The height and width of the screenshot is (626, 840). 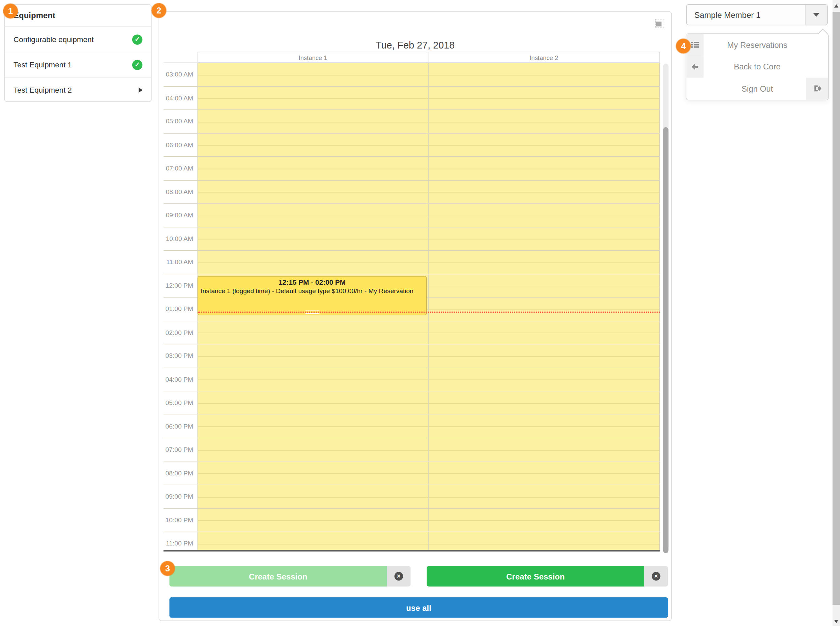 I want to click on time-label: 04:00 PM, so click(x=181, y=379).